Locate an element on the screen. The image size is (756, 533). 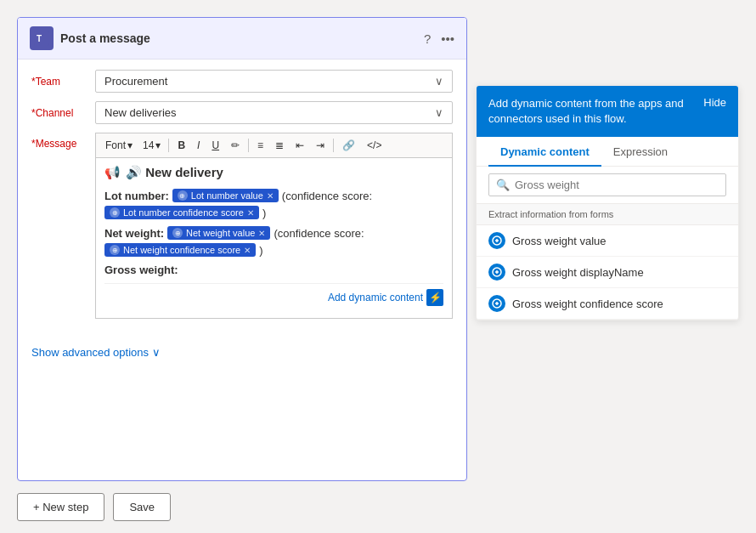
link-button: 🔗 is located at coordinates (348, 145).